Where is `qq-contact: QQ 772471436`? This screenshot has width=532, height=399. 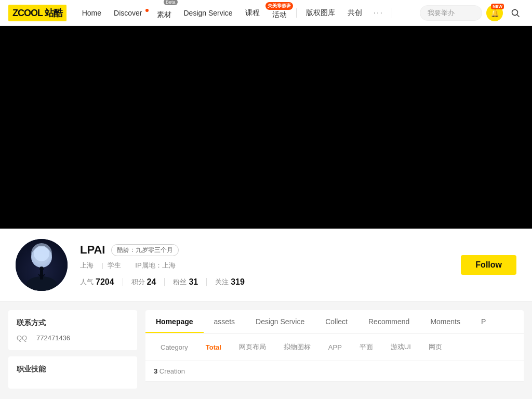
qq-contact: QQ 772471436 is located at coordinates (73, 338).